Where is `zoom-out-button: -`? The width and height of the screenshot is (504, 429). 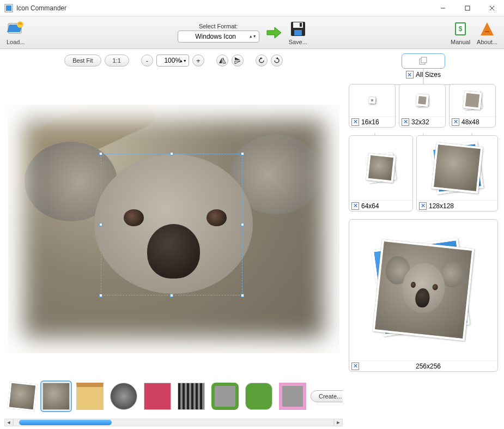
zoom-out-button: - is located at coordinates (147, 61).